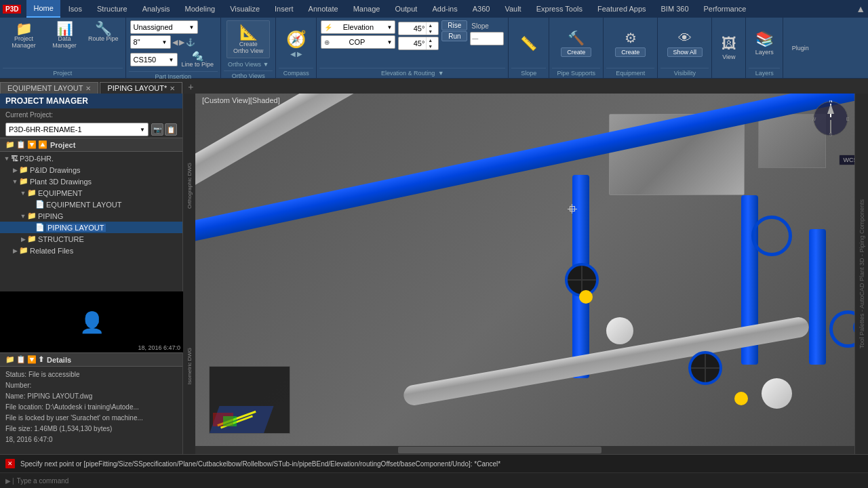 Image resolution: width=868 pixels, height=488 pixels. What do you see at coordinates (157, 129) in the screenshot?
I see `project-icon-1: 📷` at bounding box center [157, 129].